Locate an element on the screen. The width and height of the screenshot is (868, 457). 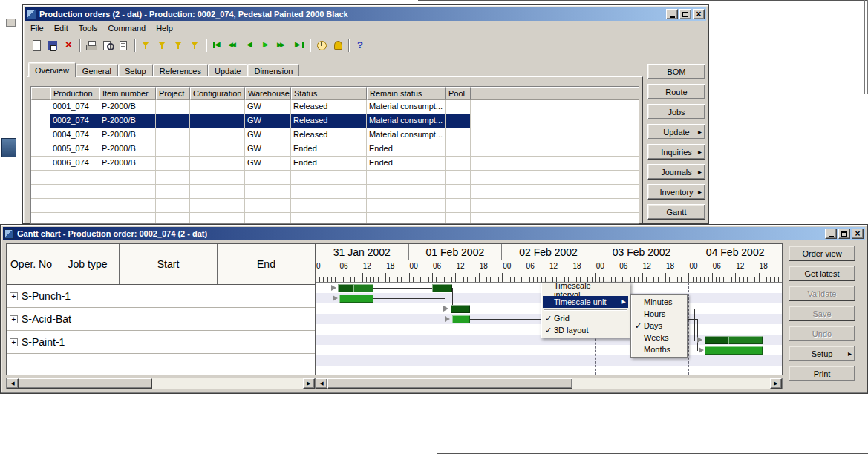
toolbar-page-button is located at coordinates (124, 45).